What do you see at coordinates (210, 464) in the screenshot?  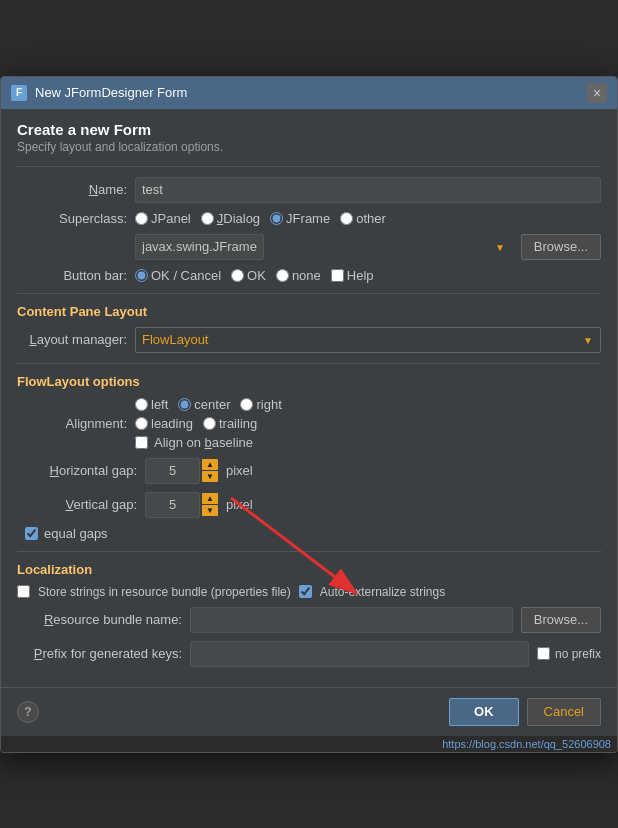 I see `h-gap-up-arrow: ▲` at bounding box center [210, 464].